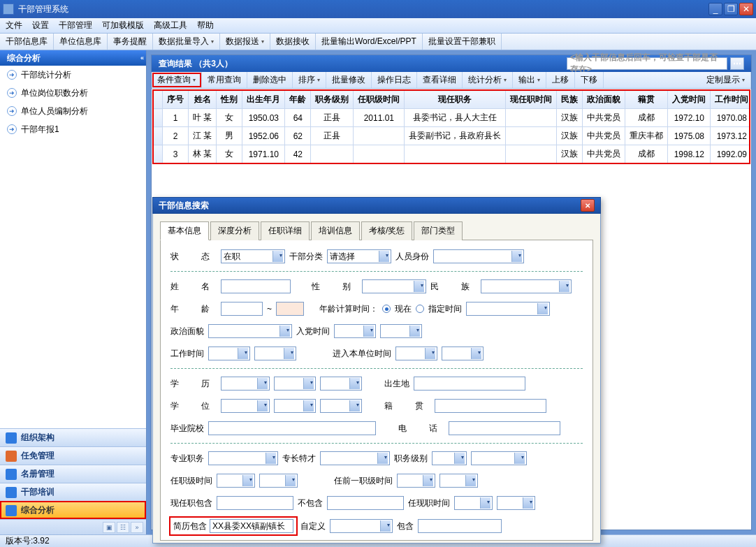  Describe the element at coordinates (647, 64) in the screenshot. I see `quick-search-input: <输入干部信息后回车，可检查干部是否存在>` at that location.